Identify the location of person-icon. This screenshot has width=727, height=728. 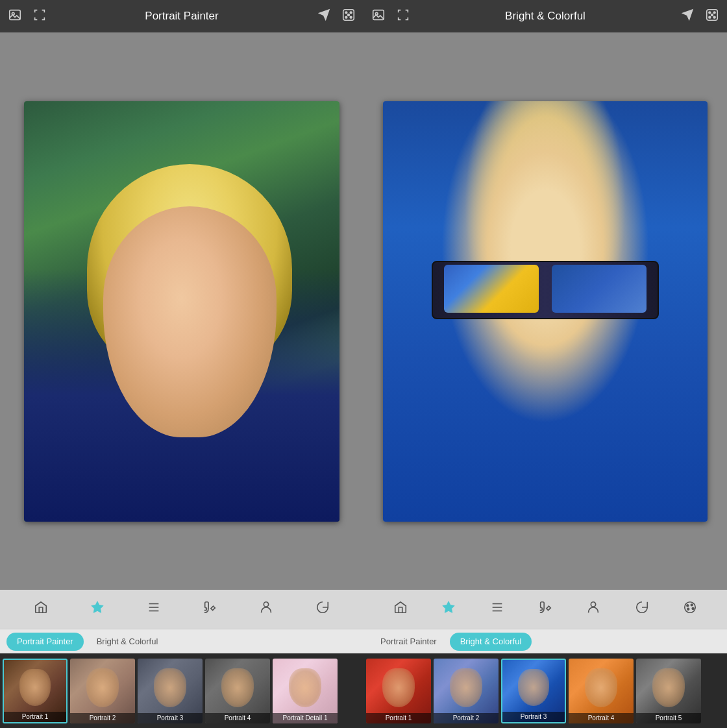
(266, 609).